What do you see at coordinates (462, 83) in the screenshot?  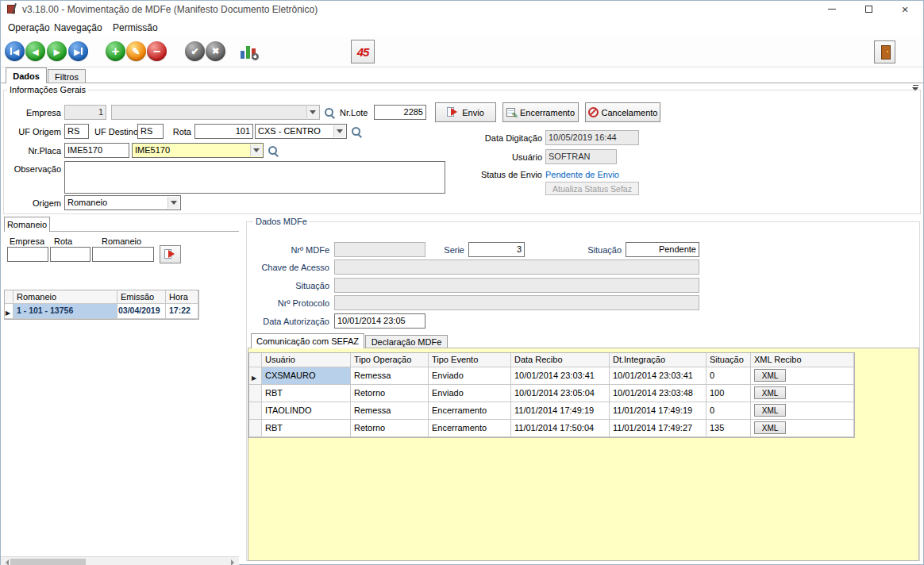 I see `tab-divider` at bounding box center [462, 83].